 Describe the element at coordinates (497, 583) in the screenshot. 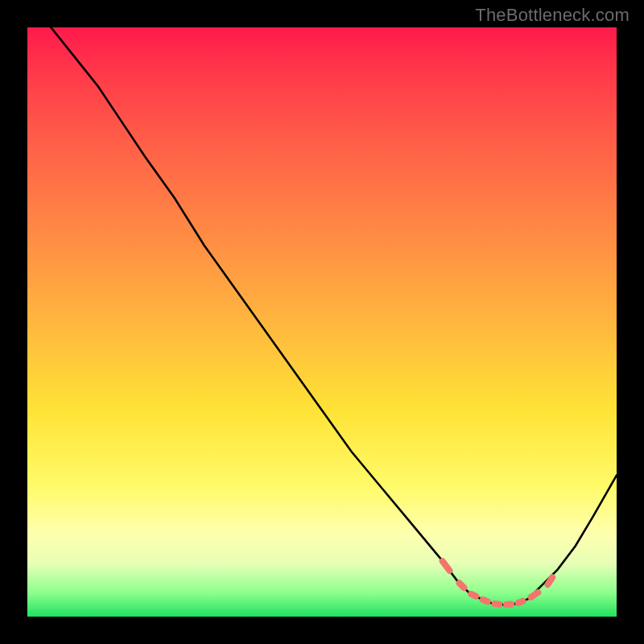

I see `optimal-region-dashes` at that location.